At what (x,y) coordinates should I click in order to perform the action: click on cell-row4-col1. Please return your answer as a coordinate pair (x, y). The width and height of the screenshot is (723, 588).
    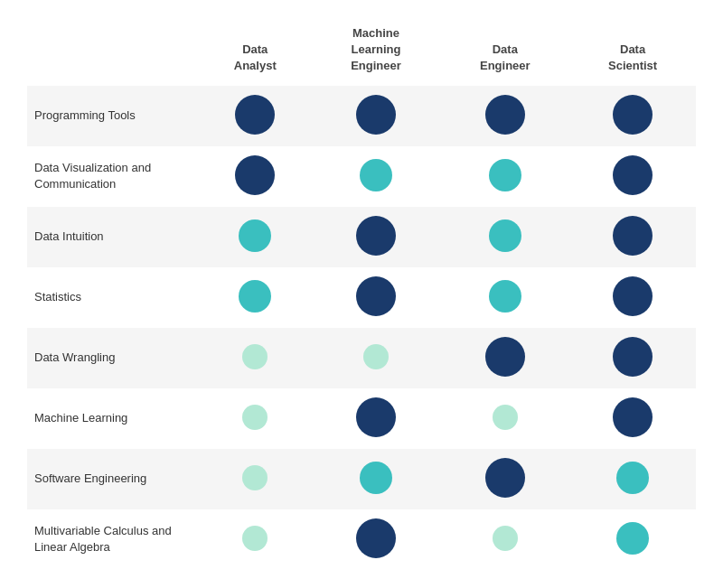
    Looking at the image, I should click on (255, 358).